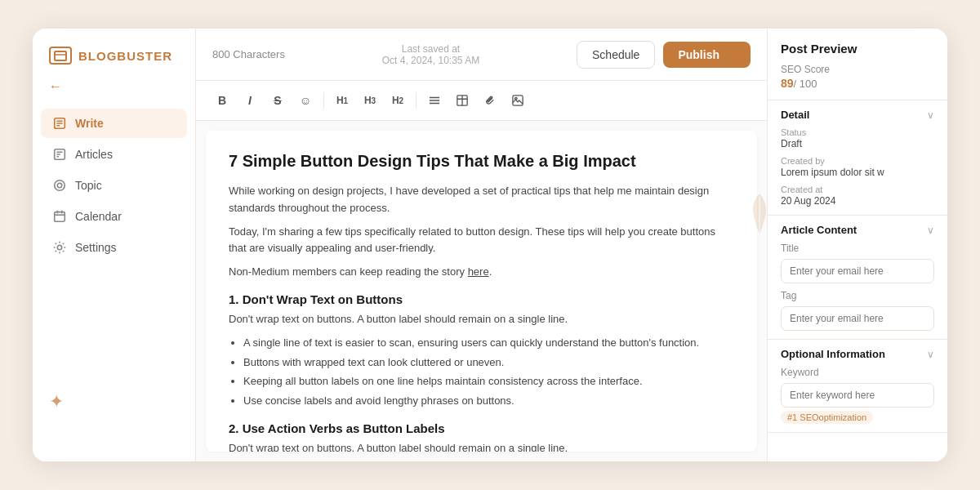 The width and height of the screenshot is (980, 490). Describe the element at coordinates (858, 296) in the screenshot. I see `tag-field-label: Tag` at that location.